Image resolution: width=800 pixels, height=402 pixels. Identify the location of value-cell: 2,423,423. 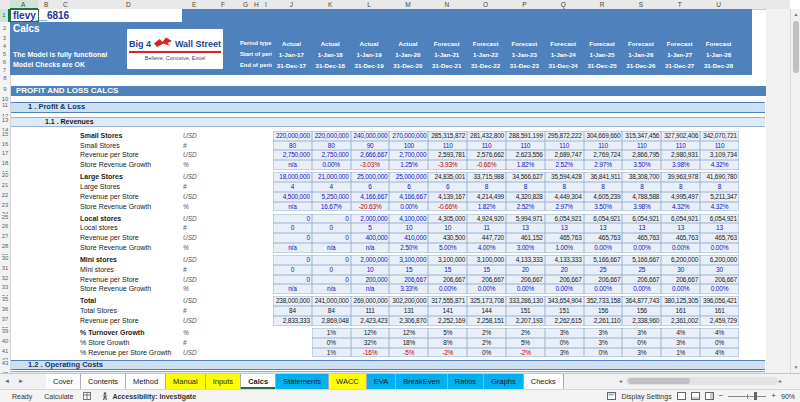
(370, 321).